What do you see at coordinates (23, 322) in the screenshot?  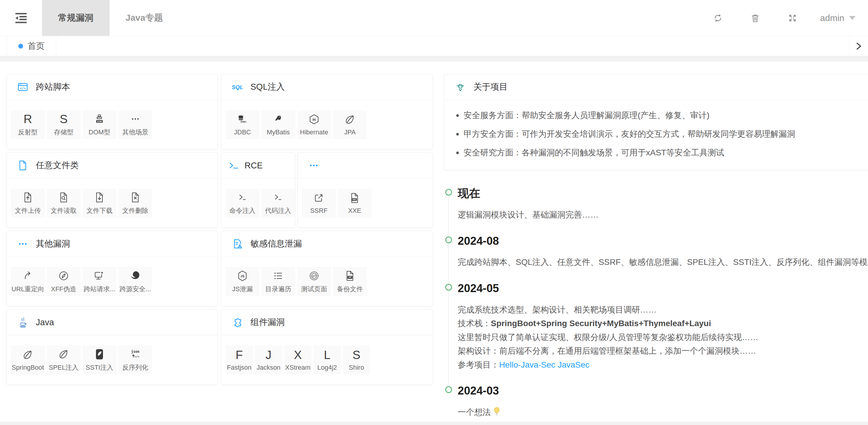 I see `java-cup-icon` at bounding box center [23, 322].